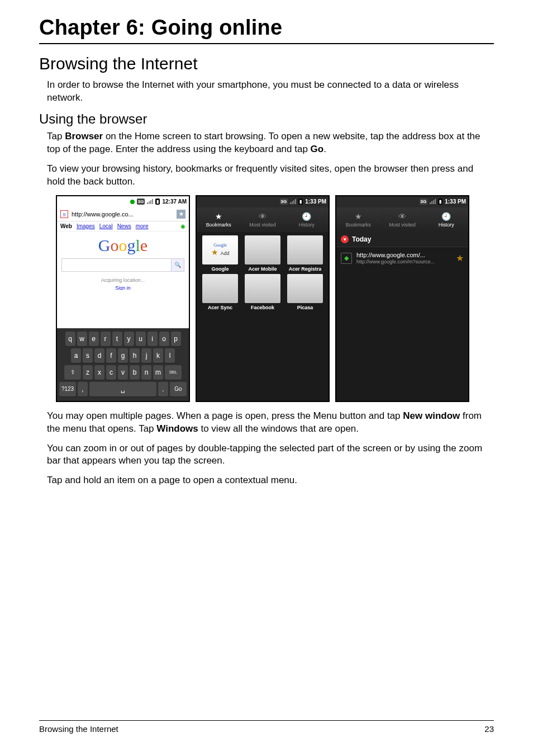 This screenshot has width=533, height=756. What do you see at coordinates (94, 339) in the screenshot?
I see `key: e` at bounding box center [94, 339].